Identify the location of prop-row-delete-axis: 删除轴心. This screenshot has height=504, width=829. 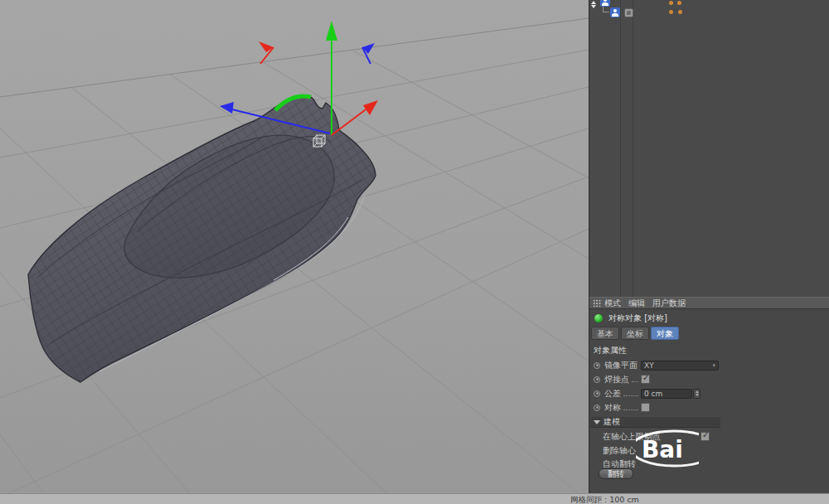
(652, 451).